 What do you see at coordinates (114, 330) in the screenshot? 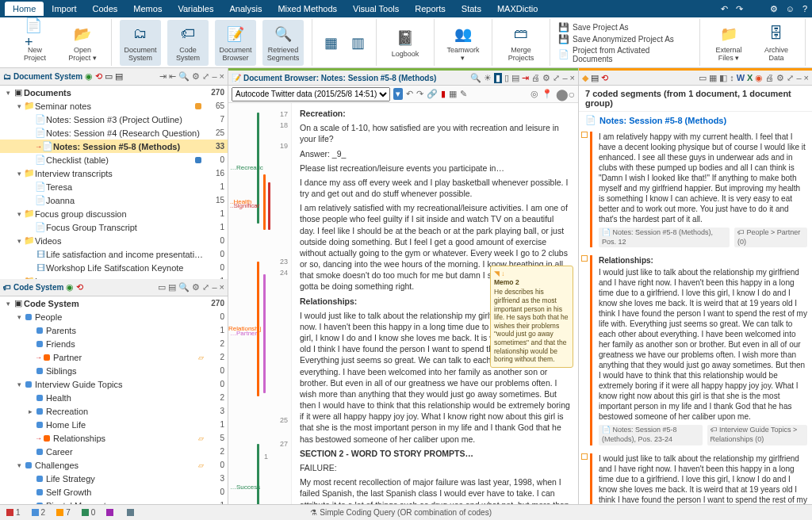
I see `tree-item: Parents1` at bounding box center [114, 330].